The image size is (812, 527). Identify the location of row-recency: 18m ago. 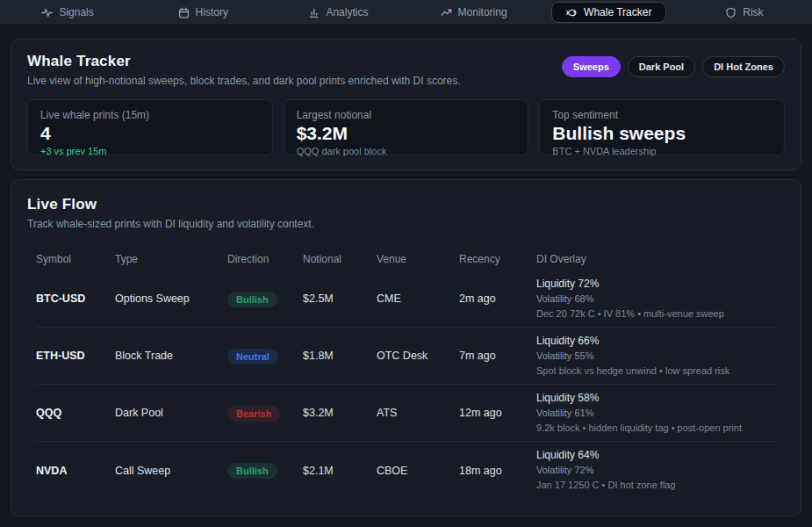
(498, 471).